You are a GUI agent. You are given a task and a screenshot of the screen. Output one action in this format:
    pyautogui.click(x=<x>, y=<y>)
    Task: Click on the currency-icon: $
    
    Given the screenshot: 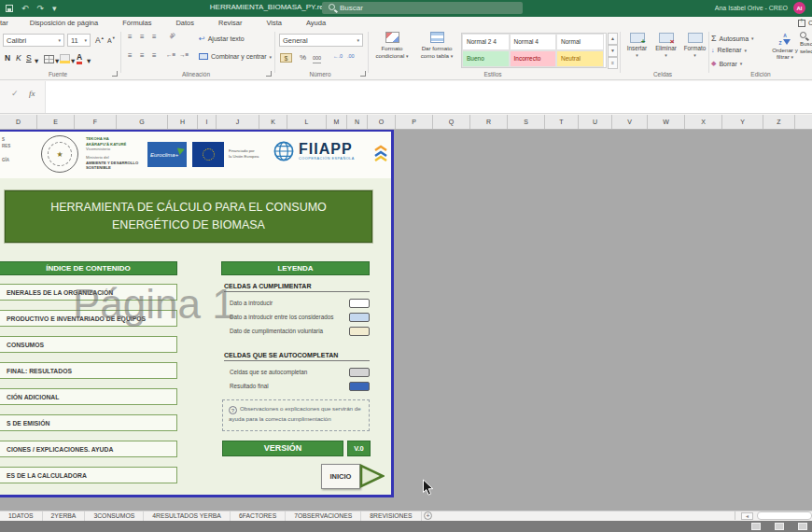 What is the action you would take?
    pyautogui.click(x=286, y=58)
    